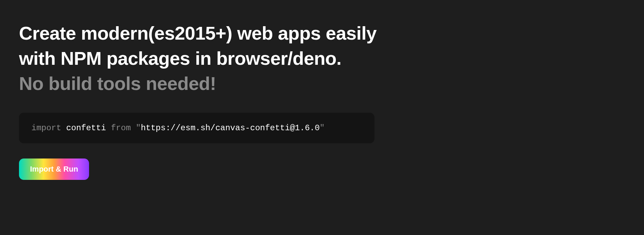 The height and width of the screenshot is (235, 644). Describe the element at coordinates (322, 59) in the screenshot. I see `heading-line-2: with NPM packages in browser/deno.` at that location.